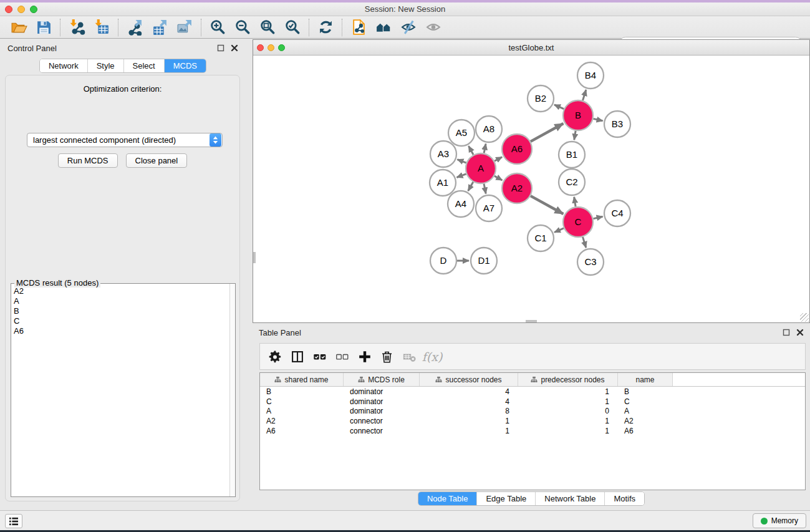 The width and height of the screenshot is (810, 532). Describe the element at coordinates (624, 499) in the screenshot. I see `tab-motifs: Motifs` at that location.